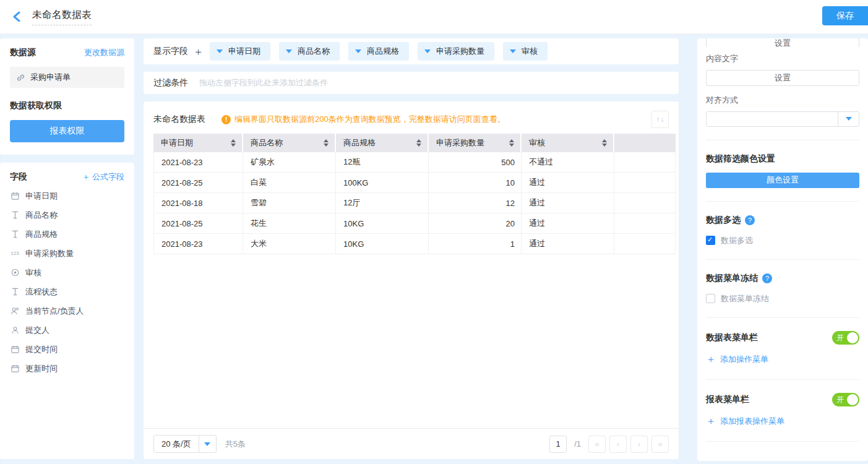  Describe the element at coordinates (475, 143) in the screenshot. I see `column-header: 申请采购数量` at that location.